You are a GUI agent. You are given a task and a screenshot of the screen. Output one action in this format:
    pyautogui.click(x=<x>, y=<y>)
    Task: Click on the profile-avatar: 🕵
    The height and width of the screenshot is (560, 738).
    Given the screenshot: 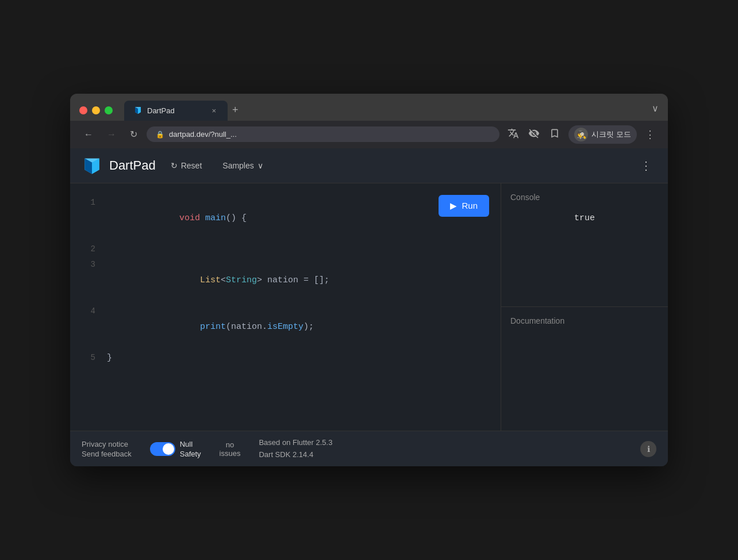 What is the action you would take?
    pyautogui.click(x=581, y=135)
    